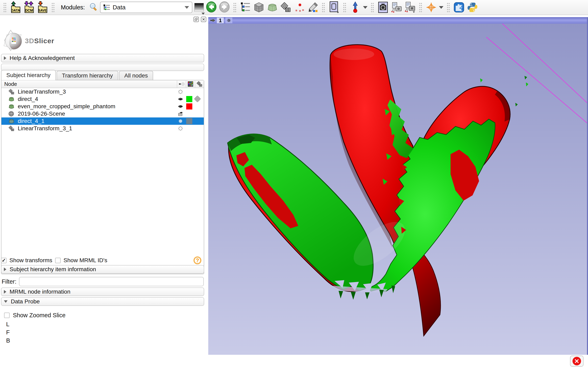 The height and width of the screenshot is (367, 588). What do you see at coordinates (225, 7) in the screenshot?
I see `history-forward-button` at bounding box center [225, 7].